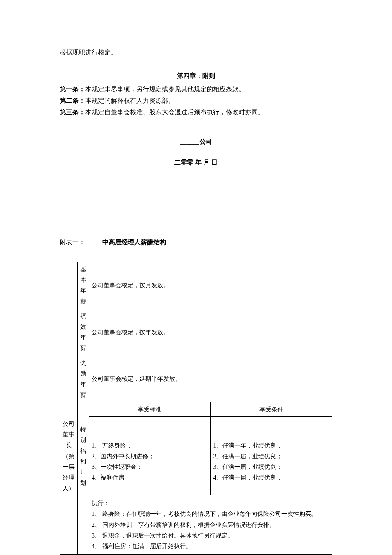 This screenshot has width=392, height=555. What do you see at coordinates (150, 467) in the screenshot?
I see `r1-std-3: 3、一次性退职金；` at bounding box center [150, 467].